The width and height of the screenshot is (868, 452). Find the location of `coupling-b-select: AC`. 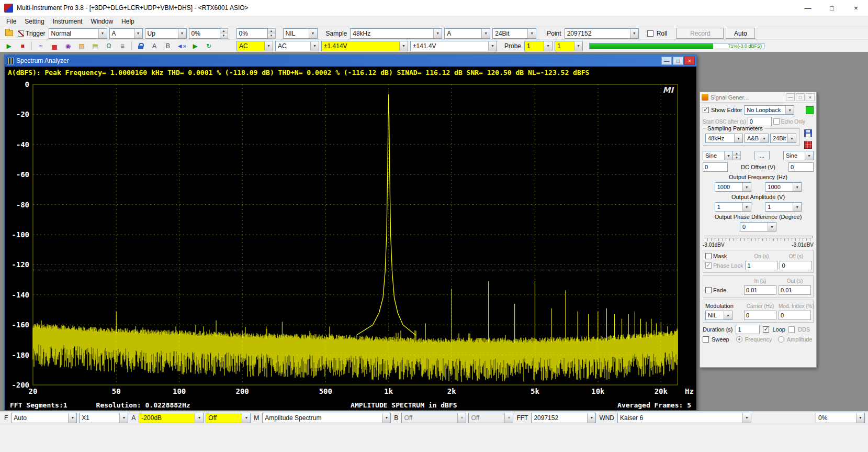

coupling-b-select: AC is located at coordinates (297, 46).